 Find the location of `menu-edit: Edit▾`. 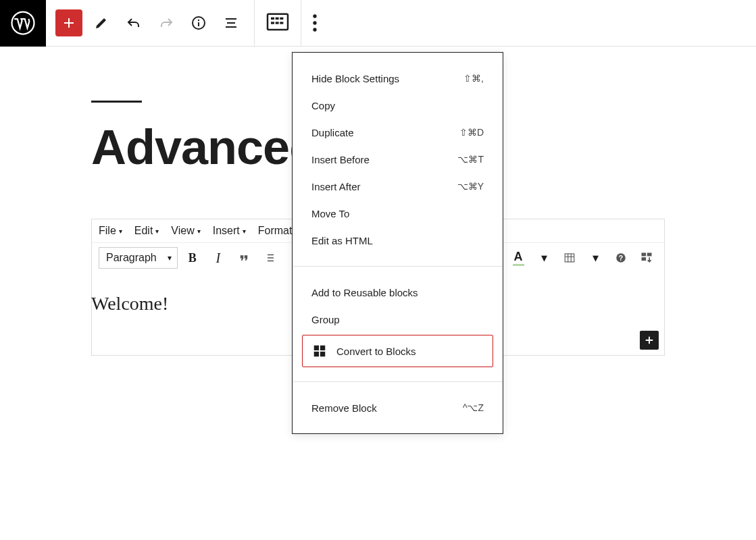

menu-edit: Edit▾ is located at coordinates (147, 231).